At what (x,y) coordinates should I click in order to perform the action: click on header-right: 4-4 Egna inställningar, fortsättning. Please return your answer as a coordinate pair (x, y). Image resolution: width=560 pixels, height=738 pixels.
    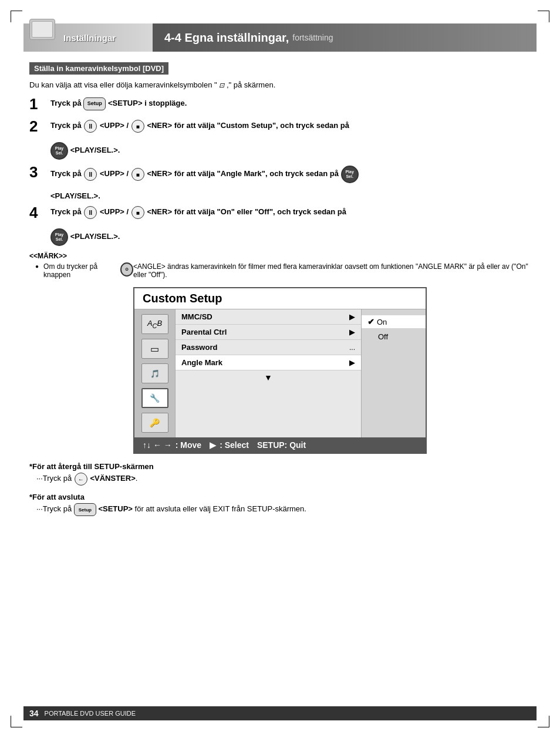
    Looking at the image, I should click on (345, 38).